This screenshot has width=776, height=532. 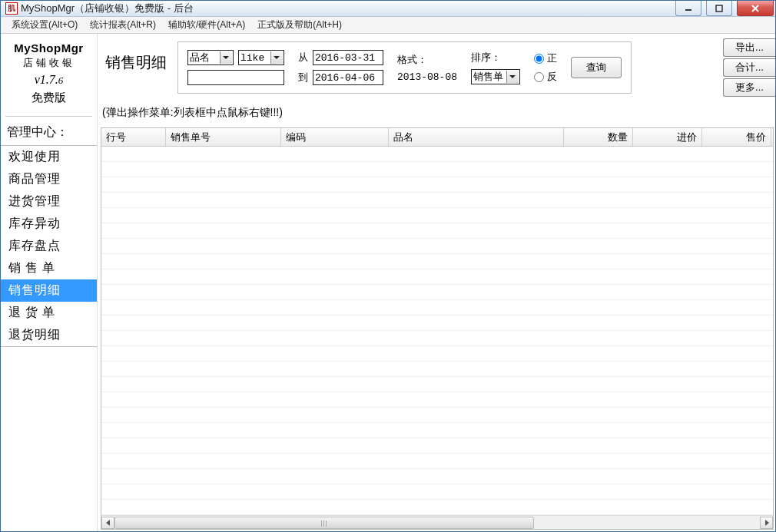 What do you see at coordinates (49, 246) in the screenshot?
I see `nav-list: 欢迎使用商品管理进货管理库存异动库存盘点销售单销售明细退货单退货明细` at bounding box center [49, 246].